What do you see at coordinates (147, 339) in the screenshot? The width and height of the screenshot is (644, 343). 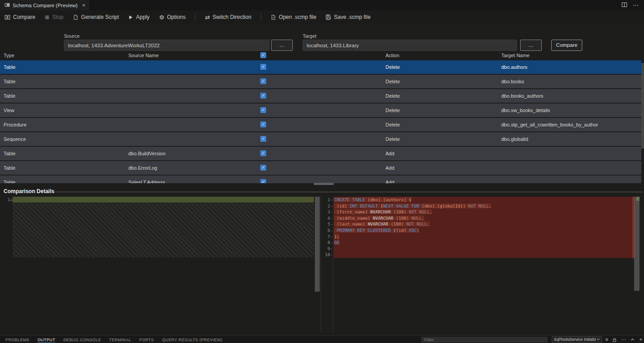 I see `panel-tab-ports: PORTS` at bounding box center [147, 339].